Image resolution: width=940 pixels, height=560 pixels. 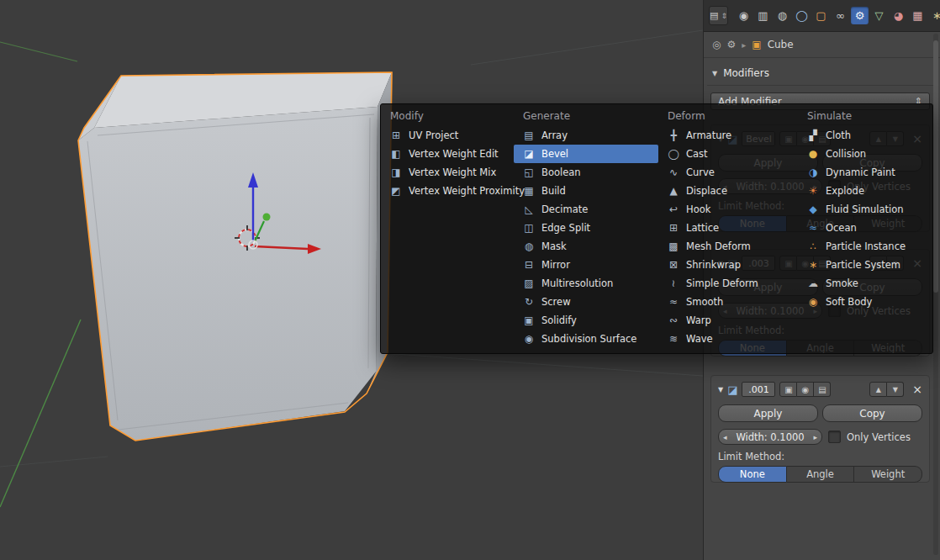 What do you see at coordinates (718, 15) in the screenshot?
I see `editor-type-button: ▤ ⇕` at bounding box center [718, 15].